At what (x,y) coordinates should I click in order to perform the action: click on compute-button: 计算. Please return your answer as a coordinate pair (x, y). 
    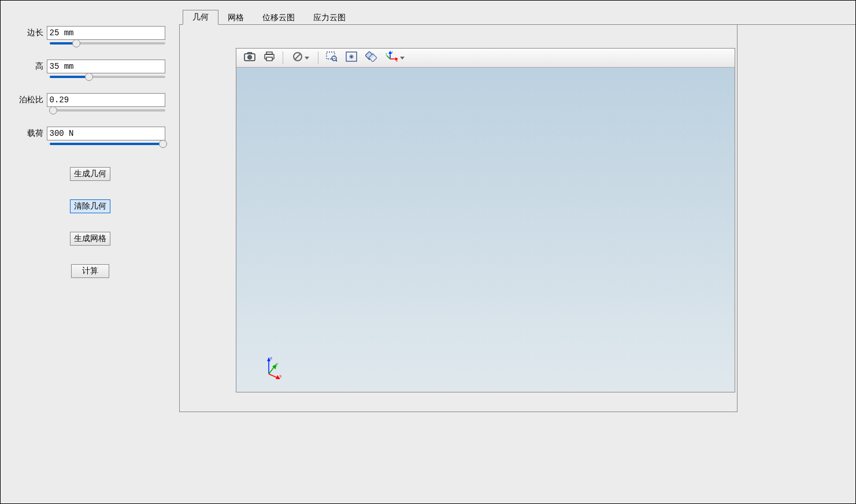
    Looking at the image, I should click on (90, 271).